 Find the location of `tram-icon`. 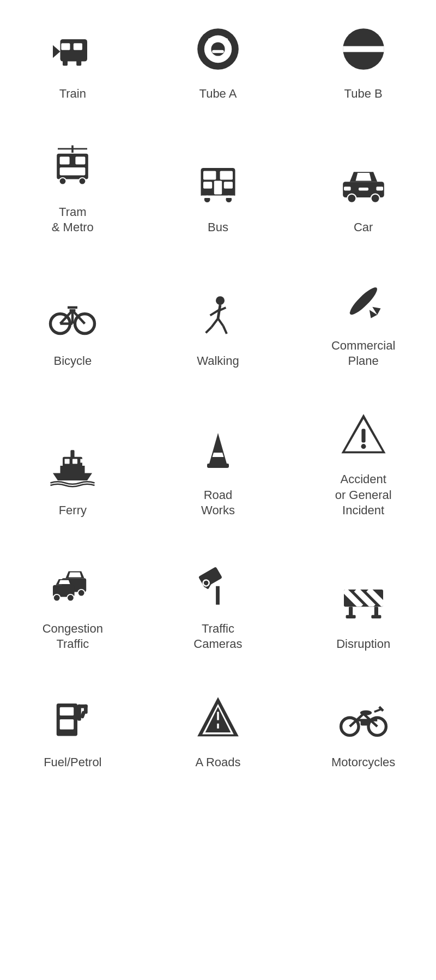

tram-icon is located at coordinates (72, 167).